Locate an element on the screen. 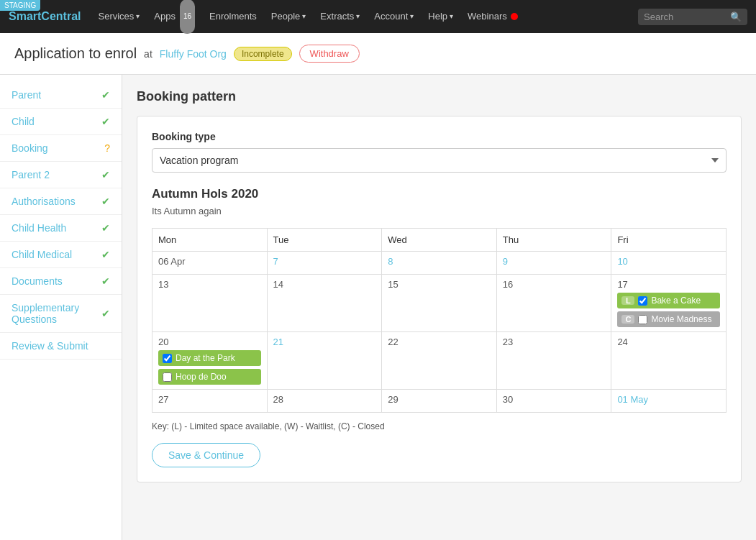 Image resolution: width=756 pixels, height=540 pixels. question-icon: ? is located at coordinates (107, 148).